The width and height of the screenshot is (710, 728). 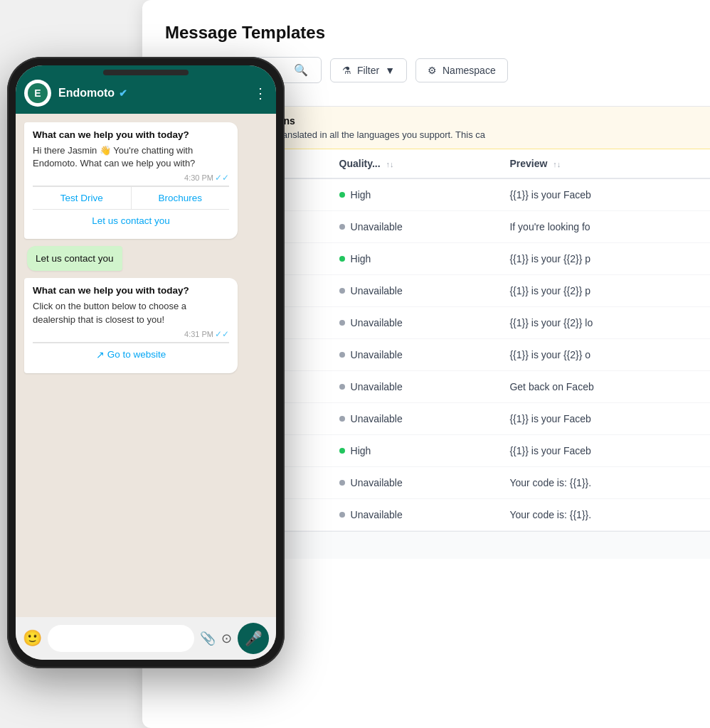 I want to click on emoji-button: 🙂, so click(x=33, y=638).